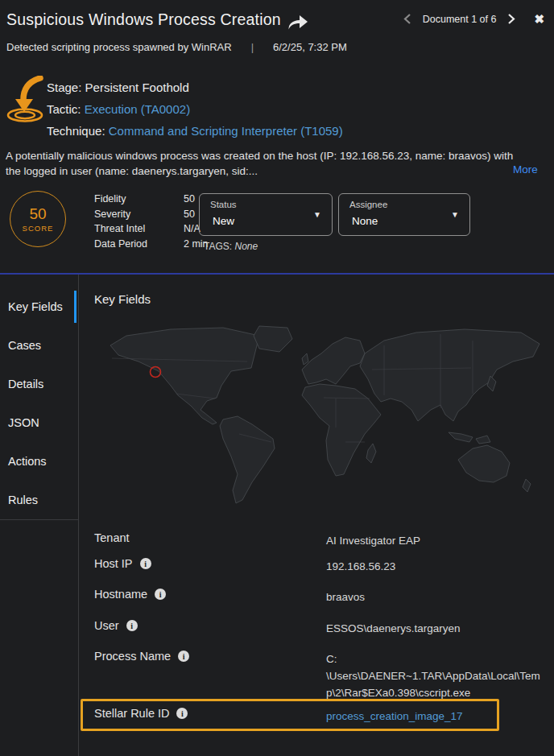 The height and width of the screenshot is (756, 554). What do you see at coordinates (433, 541) in the screenshot?
I see `field-value: AI Investigator EAP` at bounding box center [433, 541].